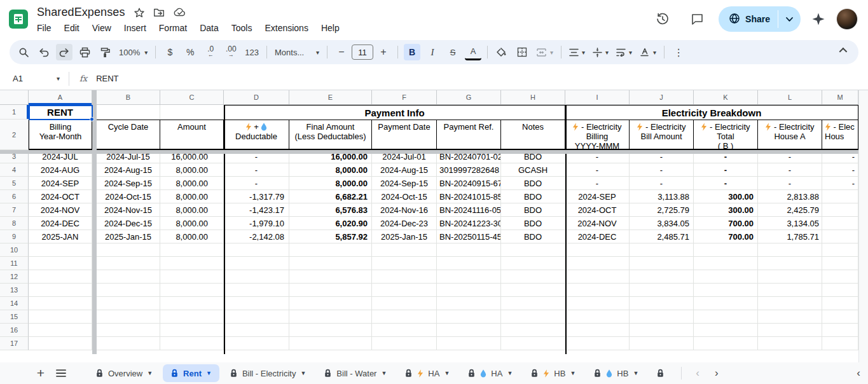 The height and width of the screenshot is (384, 868). What do you see at coordinates (790, 135) in the screenshot?
I see `cell-L2: - Electricity House A` at bounding box center [790, 135].